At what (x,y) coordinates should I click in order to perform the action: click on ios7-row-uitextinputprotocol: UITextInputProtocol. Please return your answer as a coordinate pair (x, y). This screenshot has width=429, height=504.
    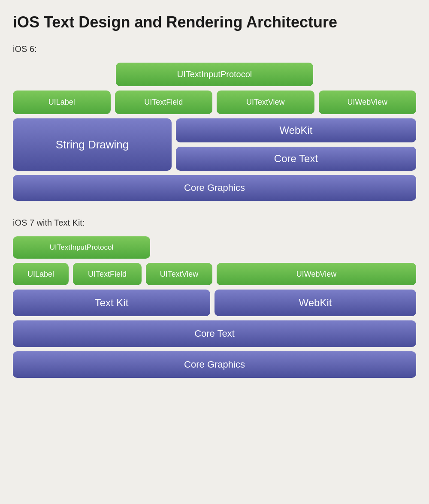
    Looking at the image, I should click on (214, 247).